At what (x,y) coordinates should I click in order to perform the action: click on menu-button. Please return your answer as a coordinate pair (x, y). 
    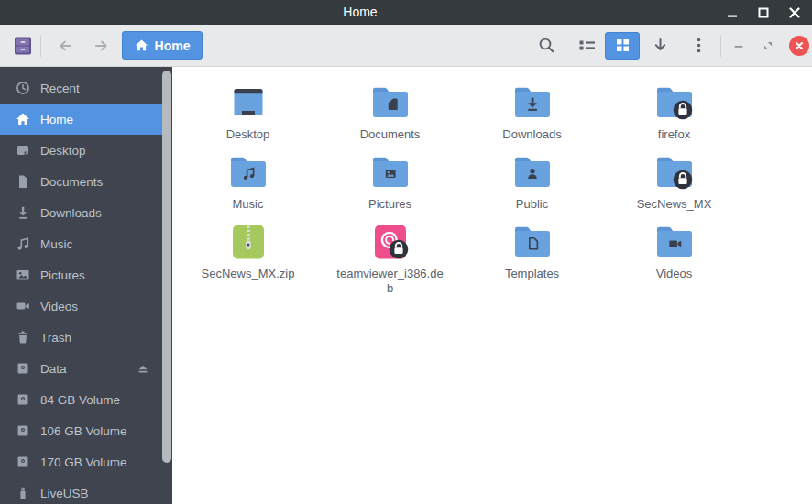
    Looking at the image, I should click on (698, 46).